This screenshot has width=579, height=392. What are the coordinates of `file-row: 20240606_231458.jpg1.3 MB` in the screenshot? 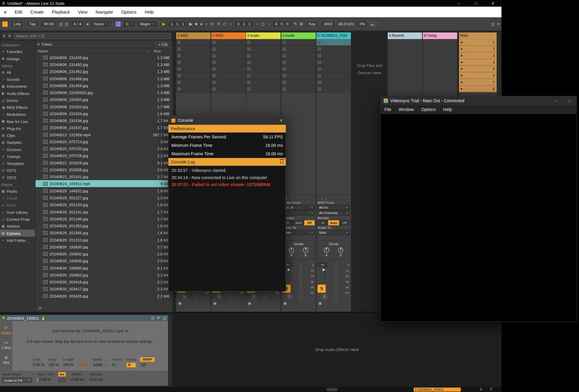 It's located at (104, 78).